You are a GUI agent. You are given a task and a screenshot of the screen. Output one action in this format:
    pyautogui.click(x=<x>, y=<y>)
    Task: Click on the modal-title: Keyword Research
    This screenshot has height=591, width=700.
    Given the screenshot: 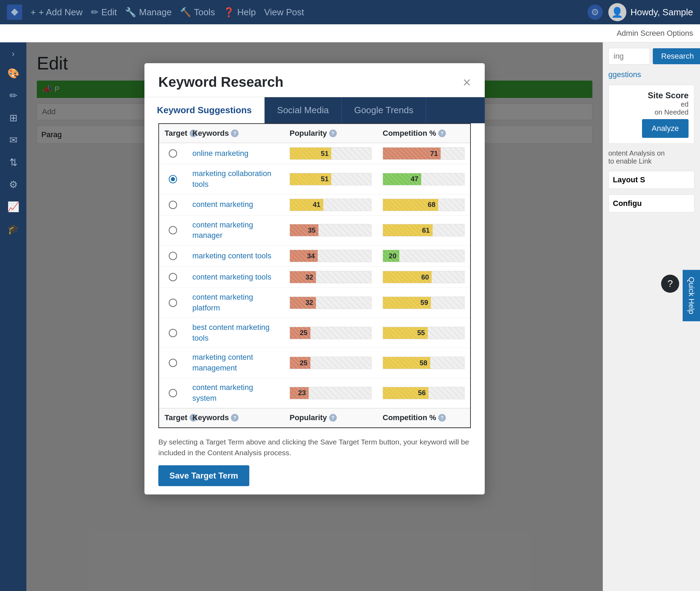 What is the action you would take?
    pyautogui.click(x=221, y=82)
    